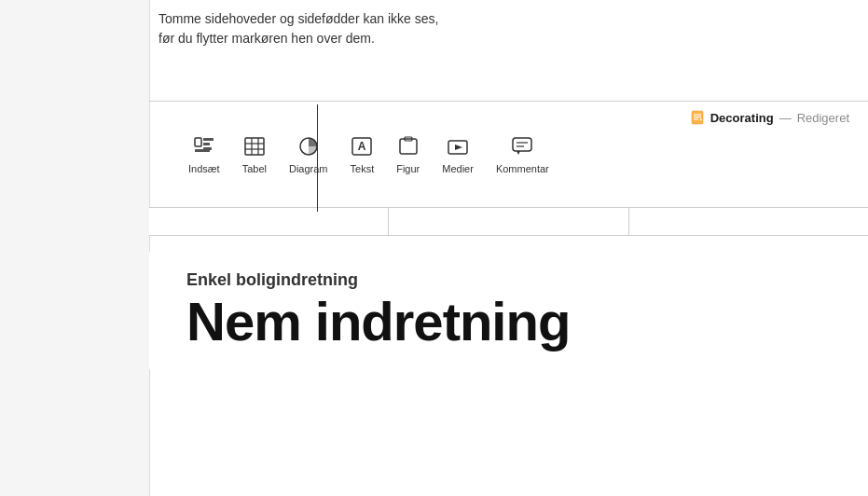  Describe the element at coordinates (522, 155) in the screenshot. I see `toolbar-item-kommentar: Kommentar` at that location.